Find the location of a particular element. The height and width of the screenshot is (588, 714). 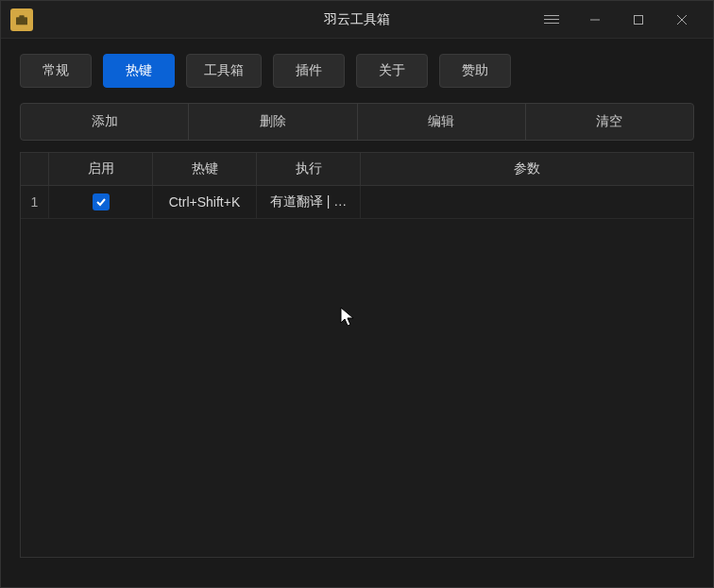

delete-button: 删除 is located at coordinates (273, 122).